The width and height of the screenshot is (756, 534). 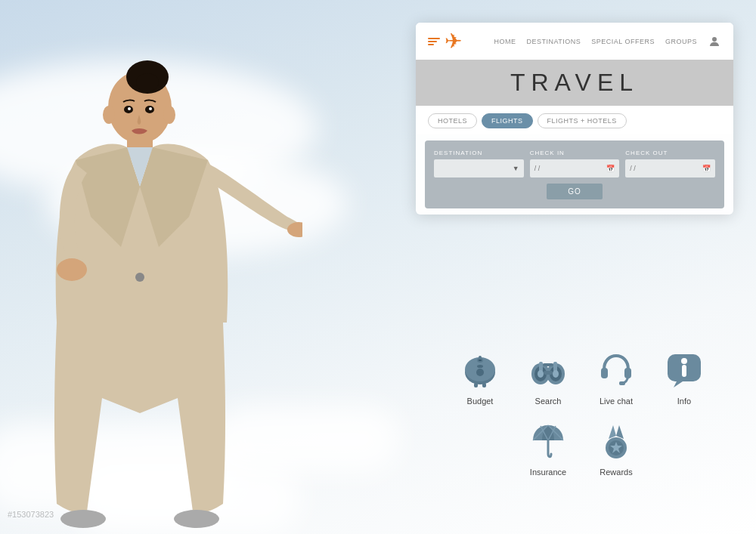 What do you see at coordinates (616, 376) in the screenshot?
I see `feature-live-chat: Live chat` at bounding box center [616, 376].